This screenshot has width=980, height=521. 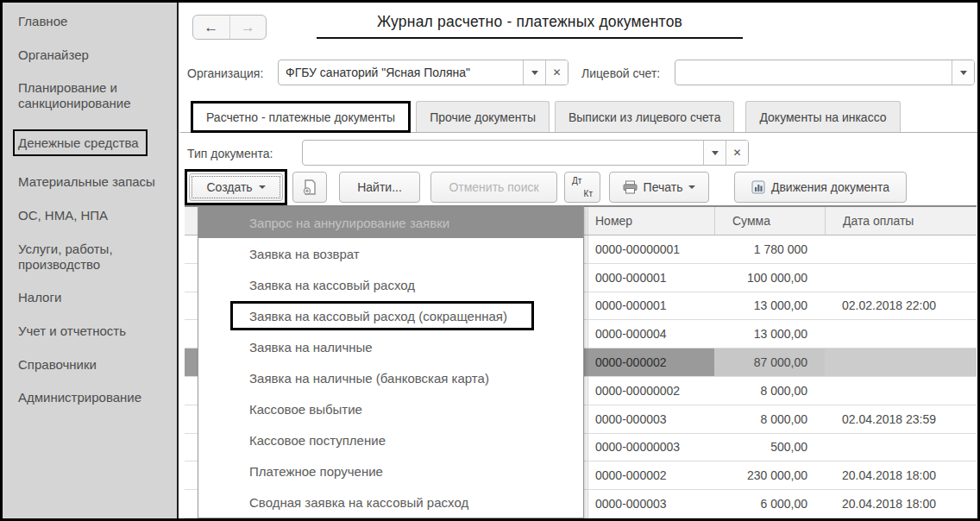 What do you see at coordinates (825, 72) in the screenshot?
I see `account-combo` at bounding box center [825, 72].